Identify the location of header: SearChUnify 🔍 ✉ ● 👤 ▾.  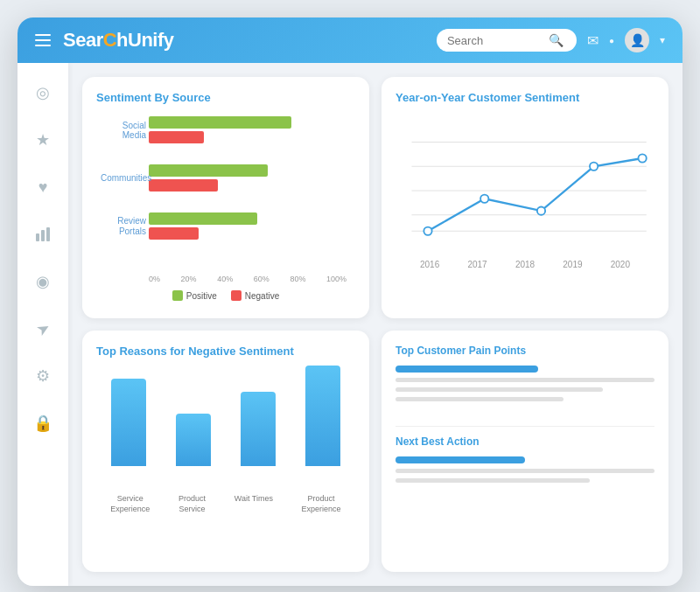
(350, 40).